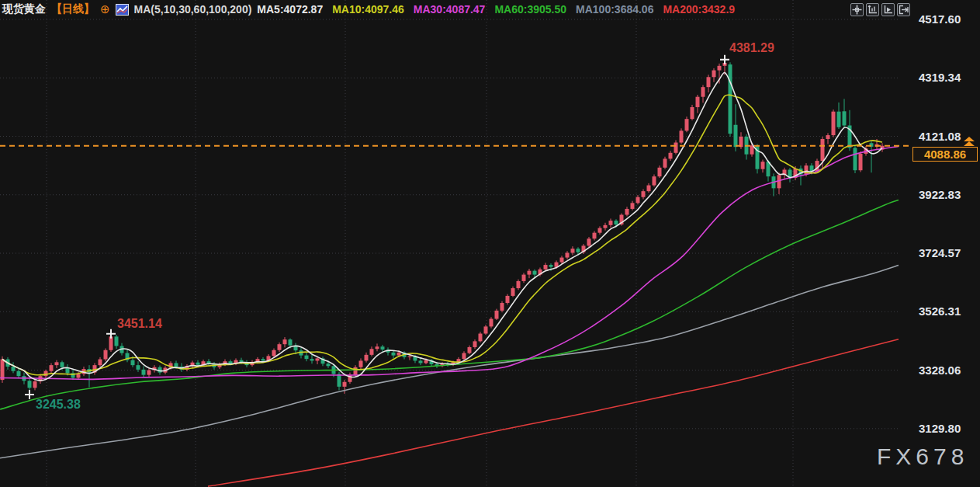 This screenshot has width=980, height=487. Describe the element at coordinates (368, 9) in the screenshot. I see `ma-legend-item-1: MA10:4097.46` at that location.